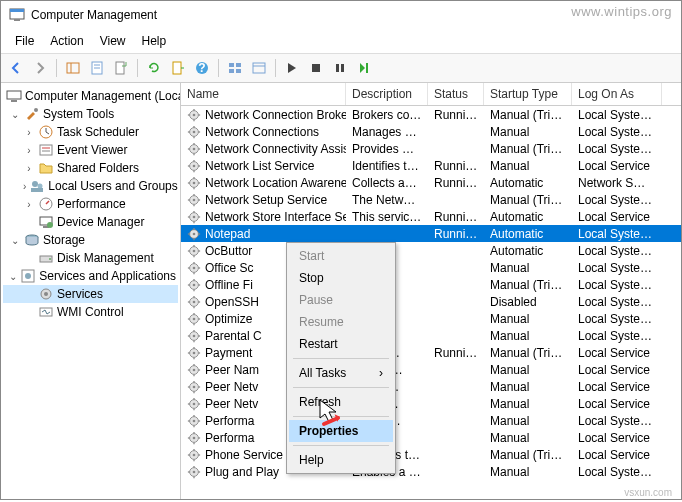  Describe the element at coordinates (16, 68) in the screenshot. I see `back-button` at that location.